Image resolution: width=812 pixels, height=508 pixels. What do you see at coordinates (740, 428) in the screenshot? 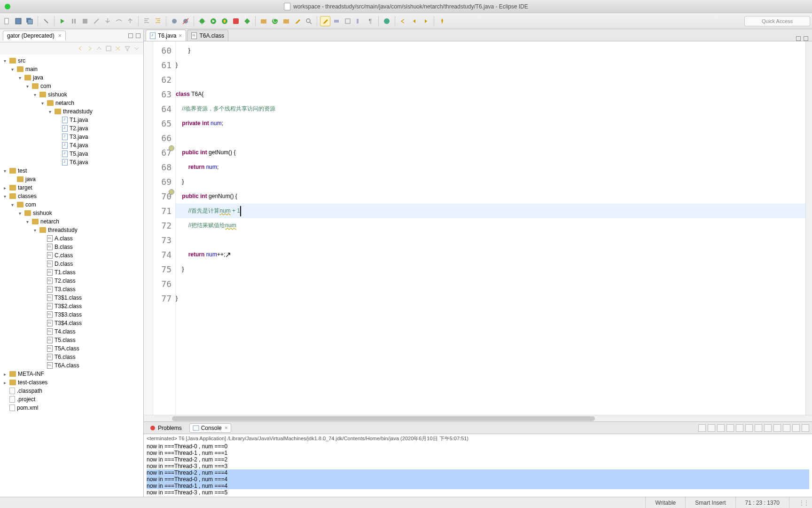
I see `console-scroll-lock-icon` at bounding box center [740, 428].